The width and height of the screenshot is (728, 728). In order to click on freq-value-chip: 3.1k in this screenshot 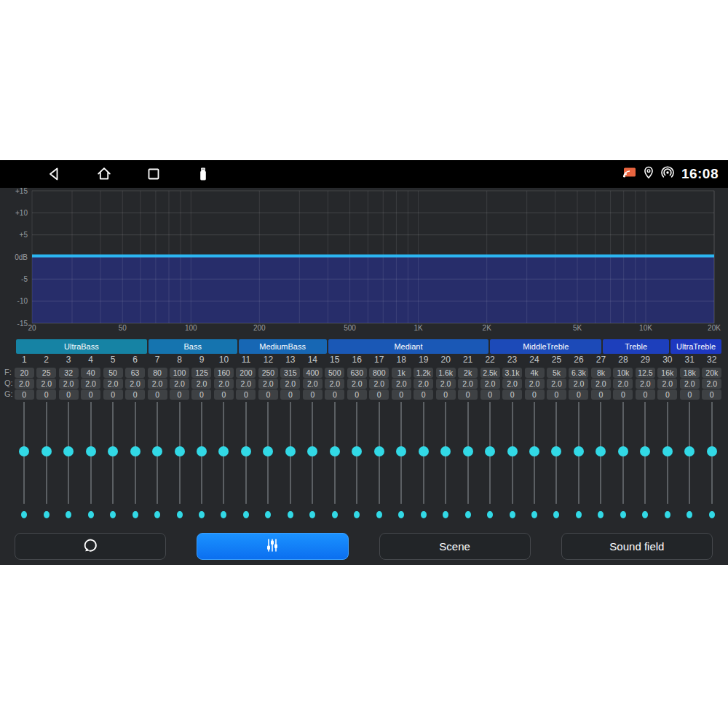, I will do `click(513, 373)`.